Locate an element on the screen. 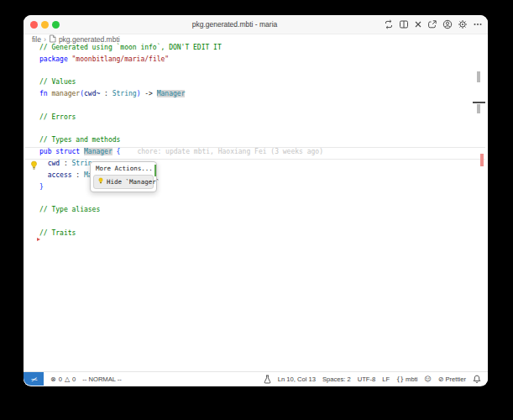 The image size is (513, 420). code-token: // Errors is located at coordinates (57, 118).